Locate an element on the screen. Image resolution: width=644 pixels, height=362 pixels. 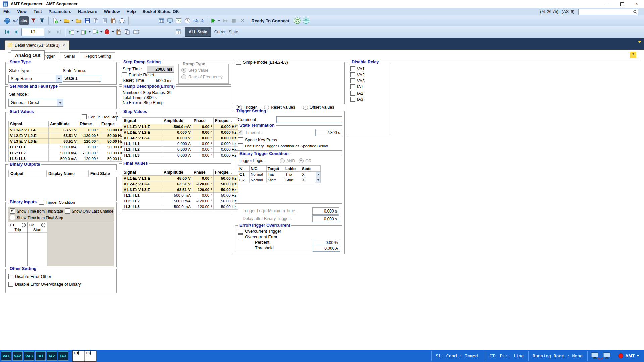
fault-filter-icon is located at coordinates (33, 21).